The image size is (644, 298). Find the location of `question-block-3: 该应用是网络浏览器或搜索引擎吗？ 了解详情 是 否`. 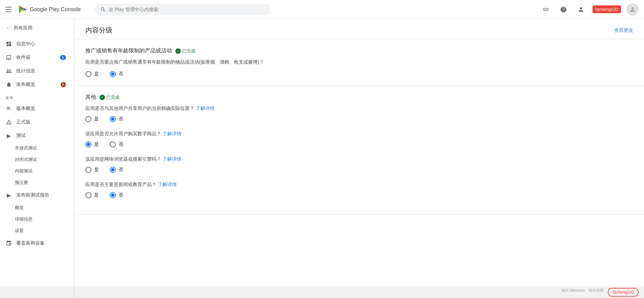

question-block-3: 该应用是网络浏览器或搜索引擎吗？ 了解详情 是 否 is located at coordinates (359, 164).